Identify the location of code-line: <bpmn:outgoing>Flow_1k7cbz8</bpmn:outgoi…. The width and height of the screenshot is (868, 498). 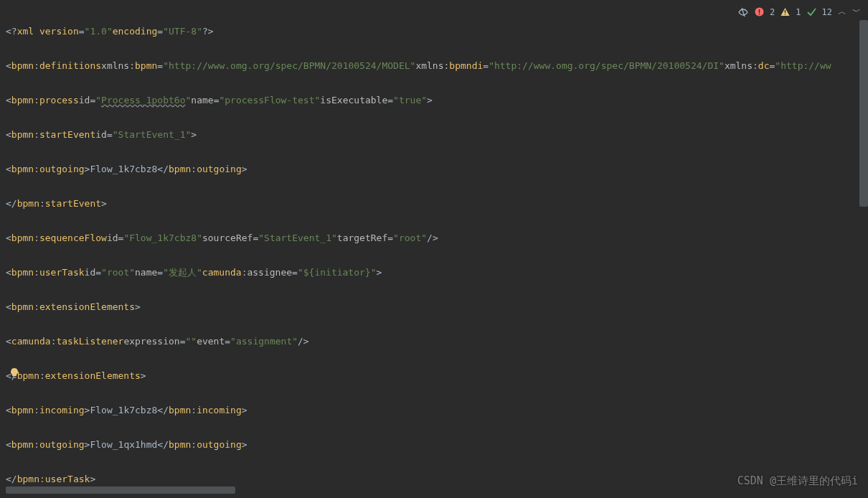
(434, 169).